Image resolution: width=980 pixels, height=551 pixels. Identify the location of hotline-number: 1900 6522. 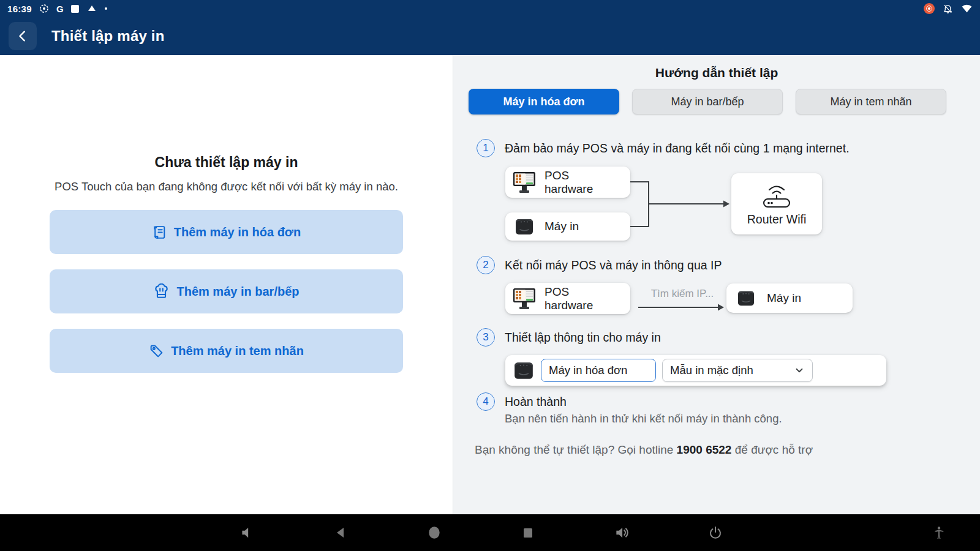
(704, 449).